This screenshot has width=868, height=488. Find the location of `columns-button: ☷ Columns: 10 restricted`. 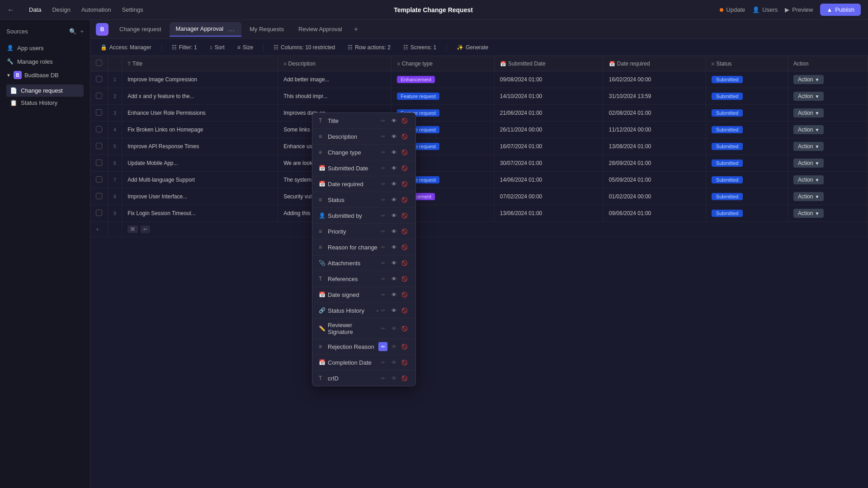

columns-button: ☷ Columns: 10 restricted is located at coordinates (304, 47).